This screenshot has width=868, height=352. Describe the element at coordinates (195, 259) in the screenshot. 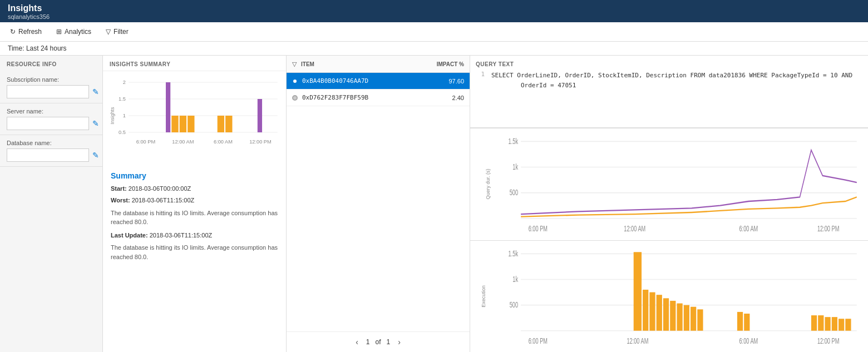

I see `summary-section: Summary Start: 2018-03-06T00:00:00Z Wors…` at that location.